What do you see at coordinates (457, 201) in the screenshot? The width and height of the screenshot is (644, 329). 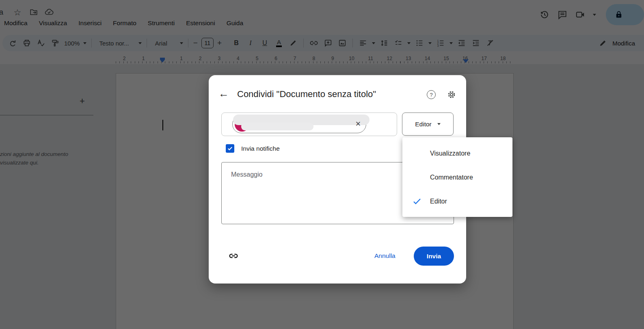 I see `role-item-editor: Editor` at bounding box center [457, 201].